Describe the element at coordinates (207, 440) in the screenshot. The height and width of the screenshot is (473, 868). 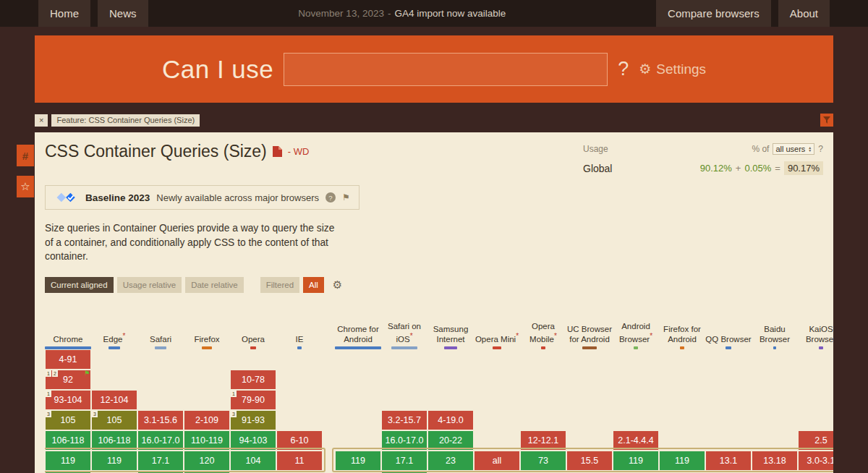
I see `support-cell: 110-119` at that location.